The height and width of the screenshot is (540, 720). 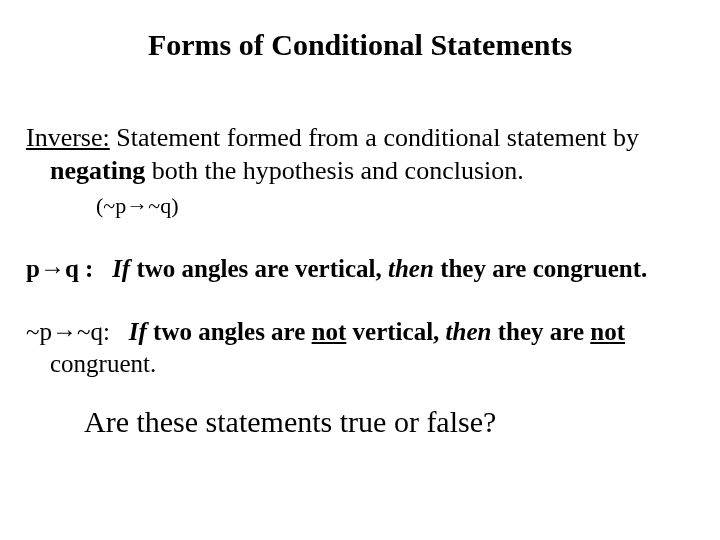 What do you see at coordinates (540, 268) in the screenshot?
I see `ex1-tail: they are congruent.` at bounding box center [540, 268].